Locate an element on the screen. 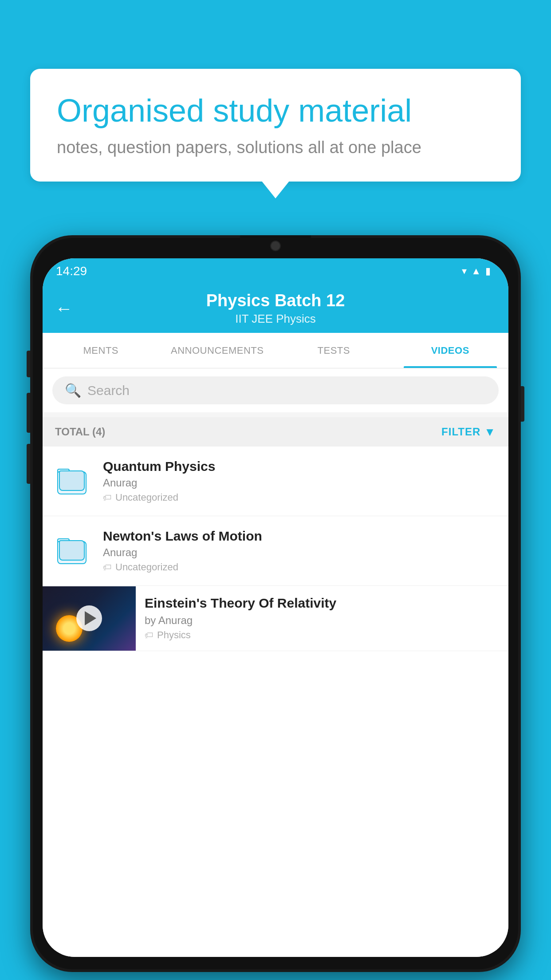 Image resolution: width=551 pixels, height=980 pixels. play-button is located at coordinates (89, 618).